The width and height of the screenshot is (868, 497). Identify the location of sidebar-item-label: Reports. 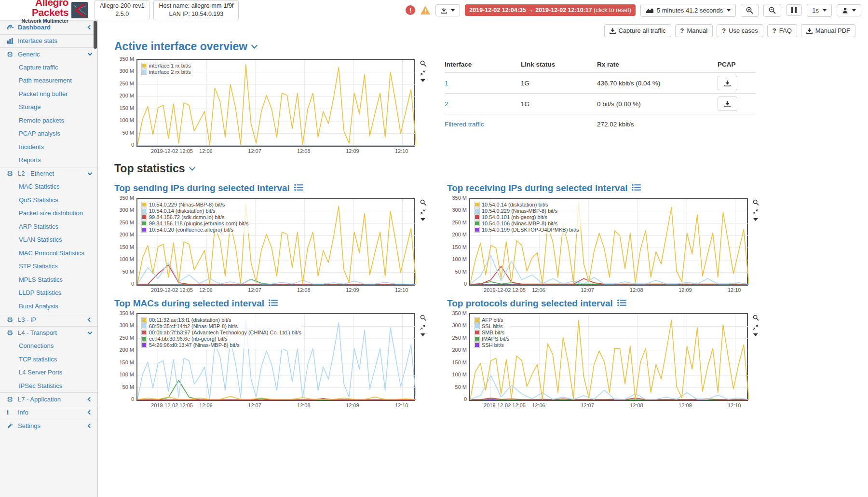
(55, 160).